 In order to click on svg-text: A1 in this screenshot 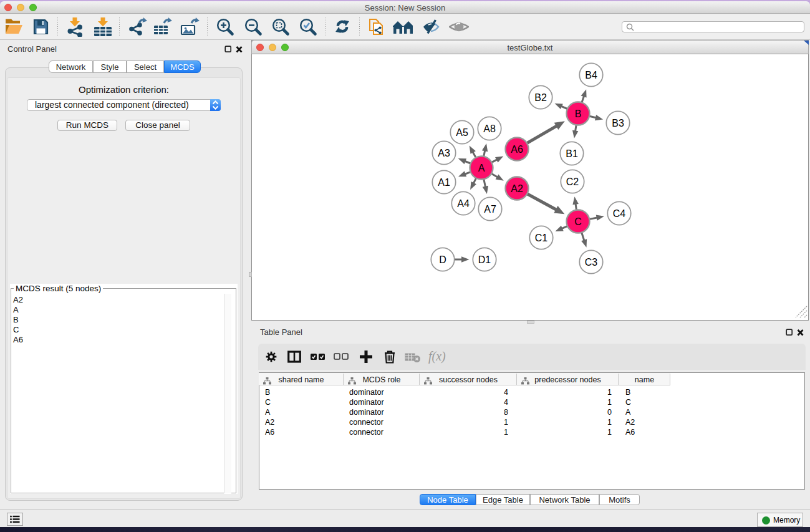, I will do `click(444, 182)`.